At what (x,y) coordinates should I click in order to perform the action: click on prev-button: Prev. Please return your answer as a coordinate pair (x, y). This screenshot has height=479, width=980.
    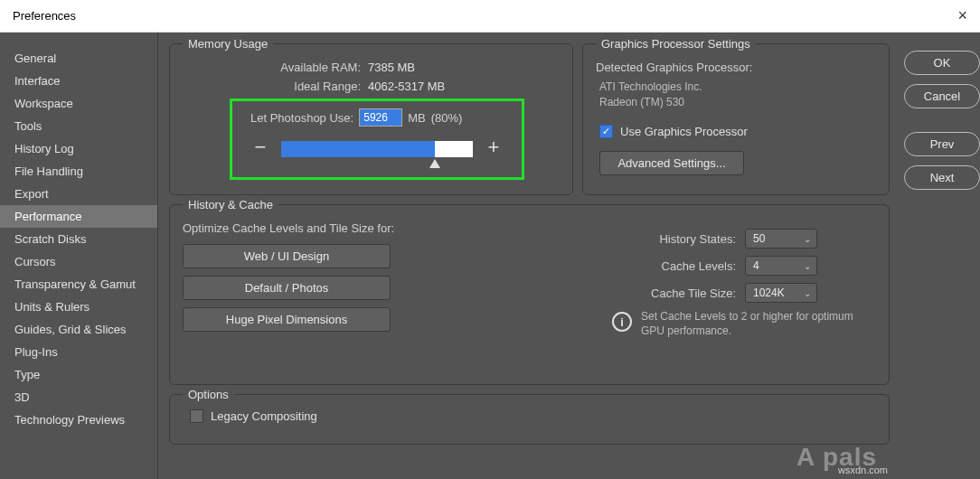
    Looking at the image, I should click on (942, 145).